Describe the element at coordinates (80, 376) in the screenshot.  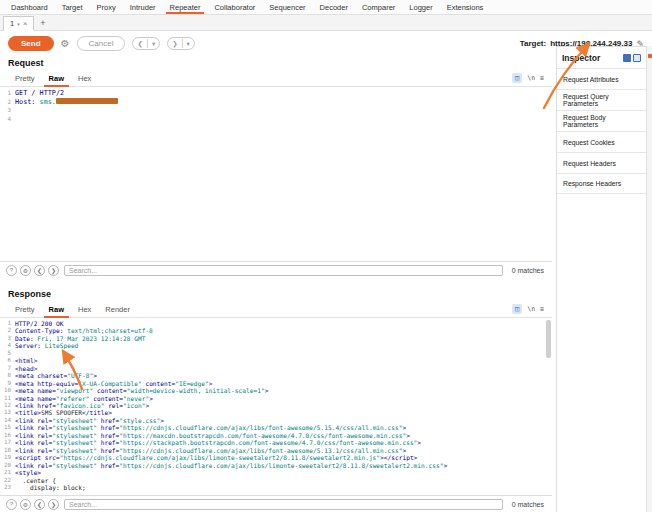
I see `code-segment: "UTF-8"` at that location.